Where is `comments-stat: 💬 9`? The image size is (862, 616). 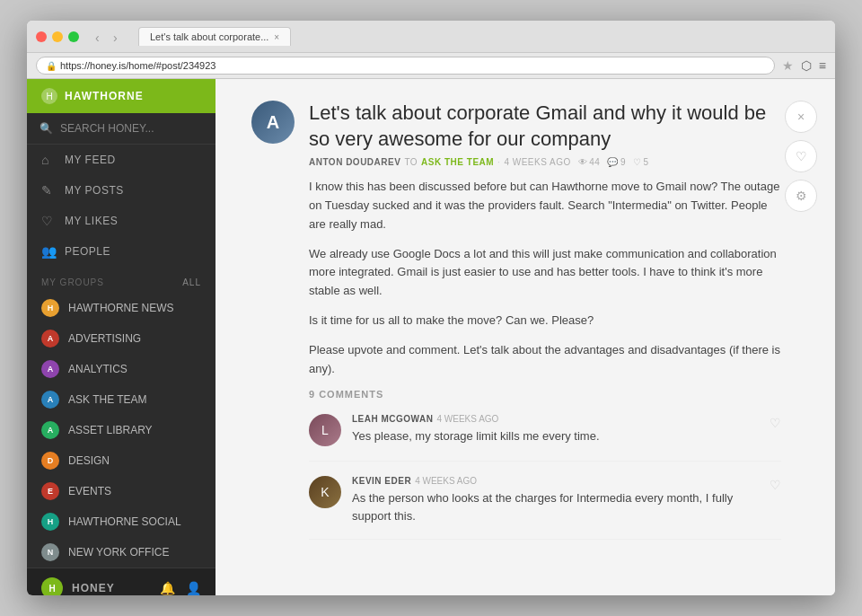
comments-stat: 💬 9 is located at coordinates (616, 162).